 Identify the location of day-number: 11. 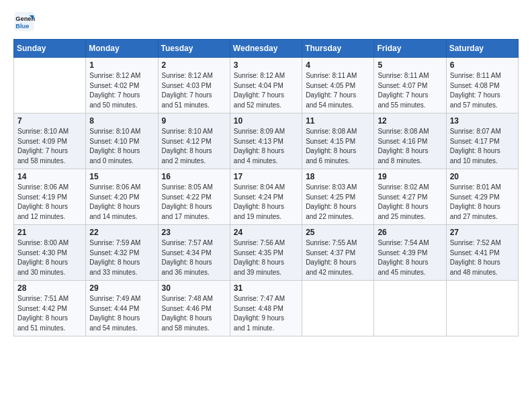
(338, 121).